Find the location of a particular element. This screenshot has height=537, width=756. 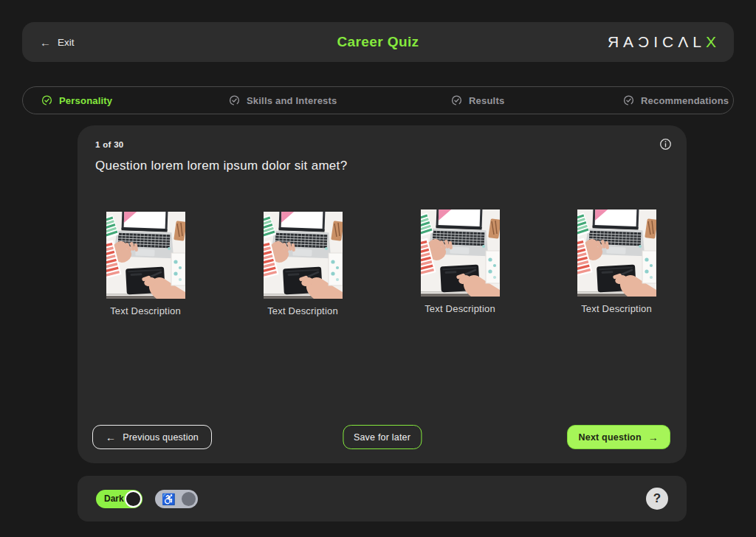

step-recommendations: Recommendations is located at coordinates (676, 100).